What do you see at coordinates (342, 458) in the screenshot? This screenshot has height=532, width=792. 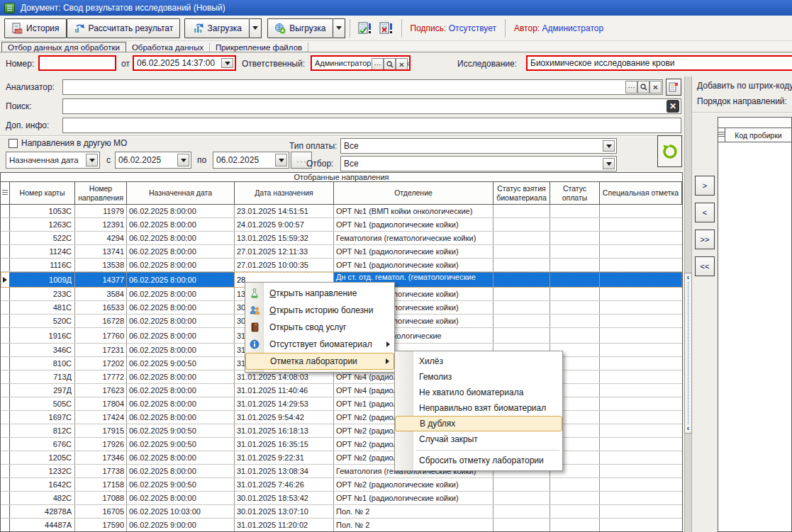 I see `table-row: 1205С1734606.02.2025 8:00:0031.01.2025 9…` at bounding box center [342, 458].